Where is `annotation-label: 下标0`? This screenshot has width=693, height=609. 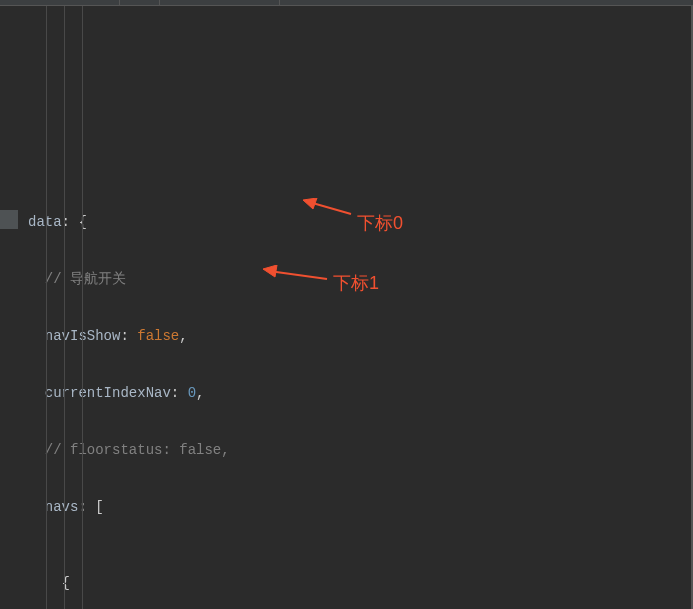
annotation-label: 下标0 is located at coordinates (380, 223).